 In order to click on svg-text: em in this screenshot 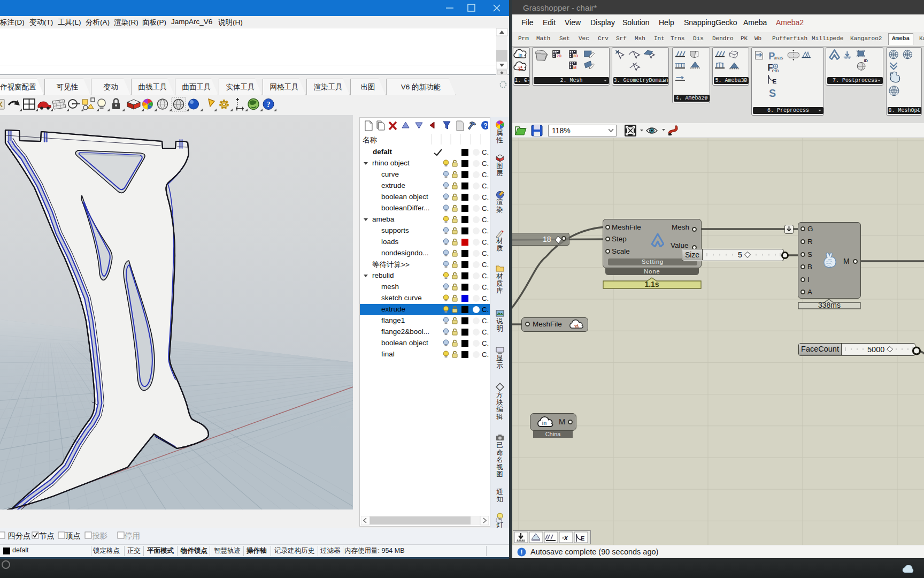, I will do `click(775, 71)`.